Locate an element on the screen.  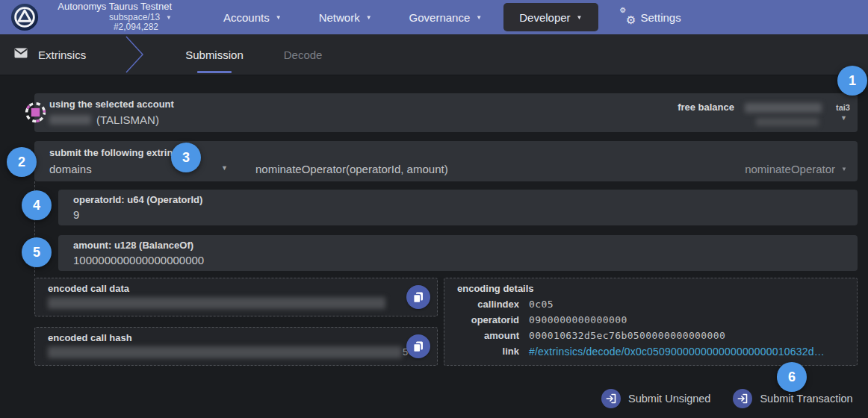
chain-info-selector: Autonomys Taurus Testnet subspace/13 ▼ #… is located at coordinates (108, 18).